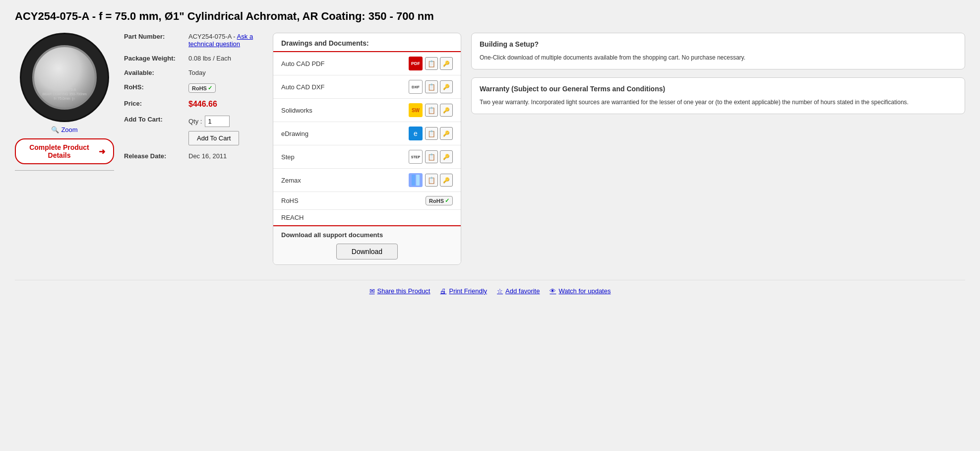 Image resolution: width=980 pixels, height=451 pixels. I want to click on available-row: Available: Today, so click(193, 72).